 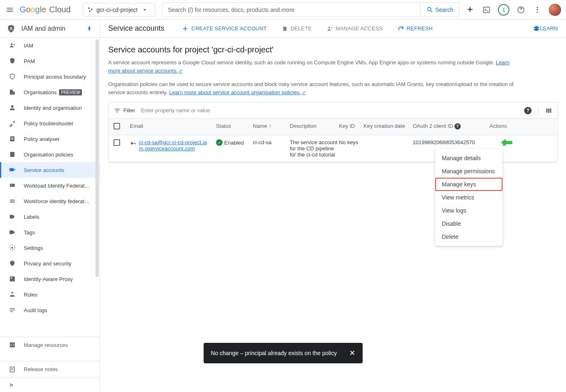 I want to click on sidebar-header: IAM and admin, so click(x=50, y=29).